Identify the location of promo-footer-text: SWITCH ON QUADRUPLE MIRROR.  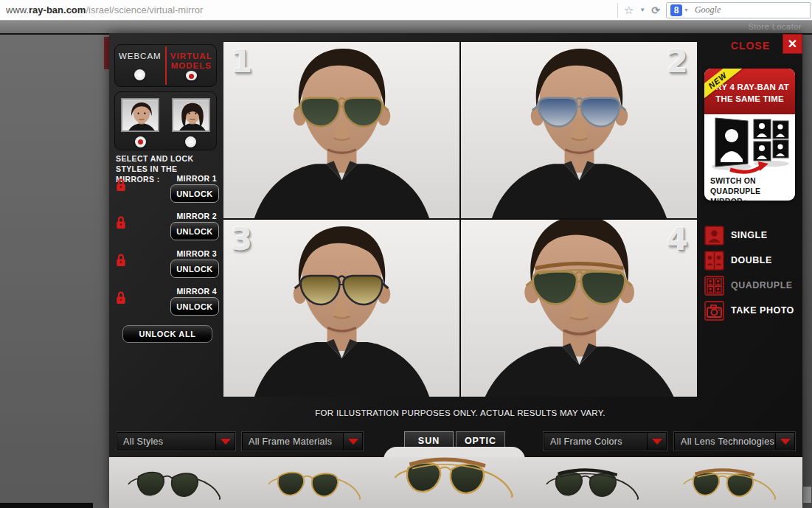
(735, 189).